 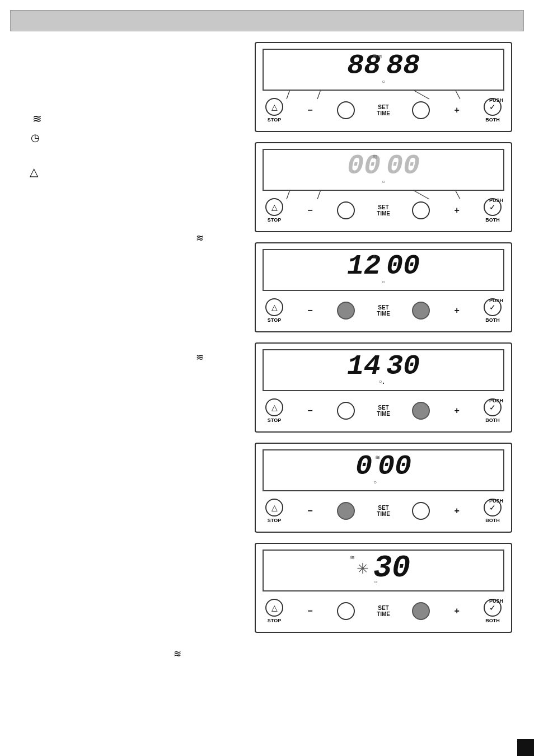 I want to click on plus-5: +, so click(x=457, y=511).